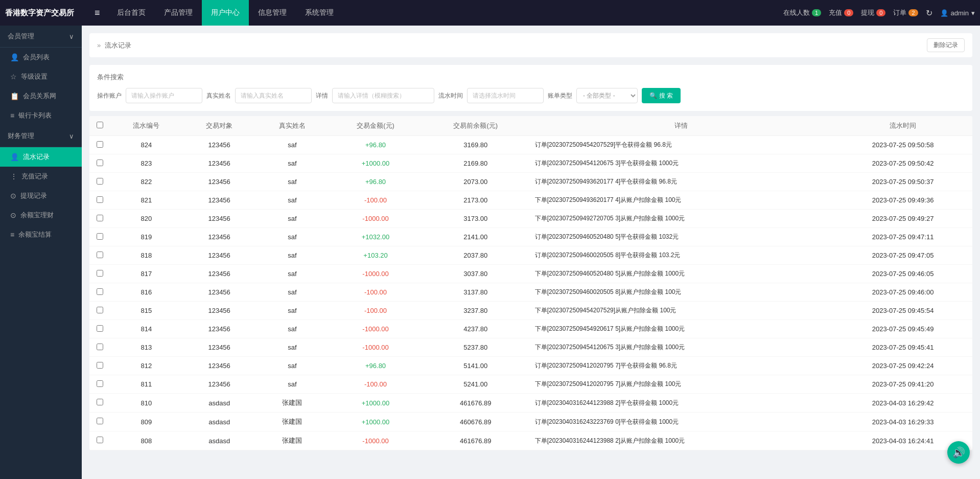 This screenshot has height=479, width=980. Describe the element at coordinates (375, 274) in the screenshot. I see `cell-amount: -1000.00` at that location.